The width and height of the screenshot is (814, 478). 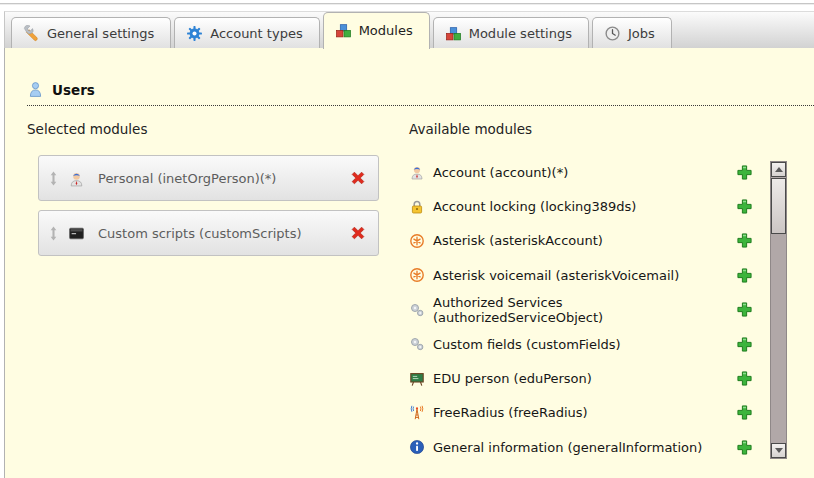 What do you see at coordinates (409, 30) in the screenshot?
I see `tab-strip: General settings Account types Modules M…` at bounding box center [409, 30].